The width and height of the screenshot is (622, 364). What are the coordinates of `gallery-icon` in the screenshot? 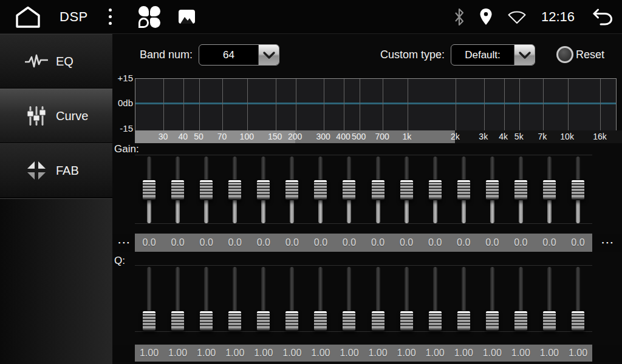 It's located at (187, 17).